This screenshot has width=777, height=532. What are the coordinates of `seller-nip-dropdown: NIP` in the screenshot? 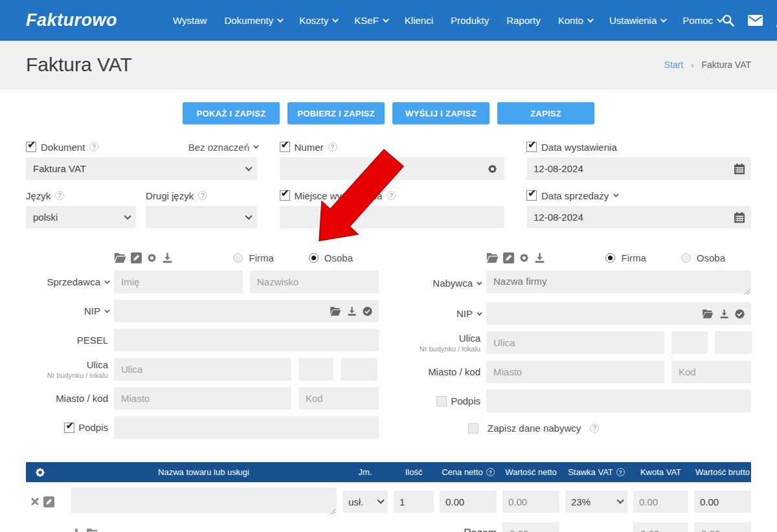 It's located at (96, 311).